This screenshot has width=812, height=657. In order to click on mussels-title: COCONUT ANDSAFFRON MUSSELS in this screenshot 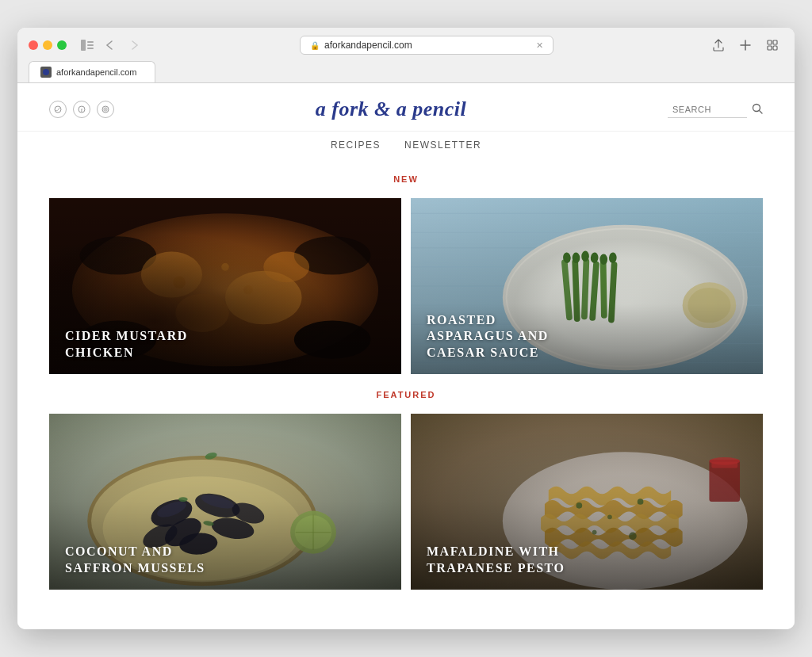, I will do `click(225, 560)`.